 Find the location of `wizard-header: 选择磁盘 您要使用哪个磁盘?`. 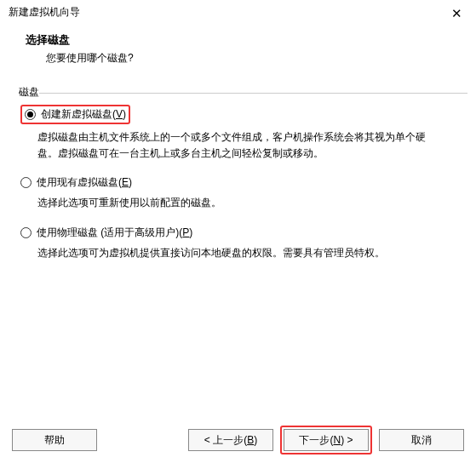

wizard-header: 选择磁盘 您要使用哪个磁盘? is located at coordinates (238, 49).